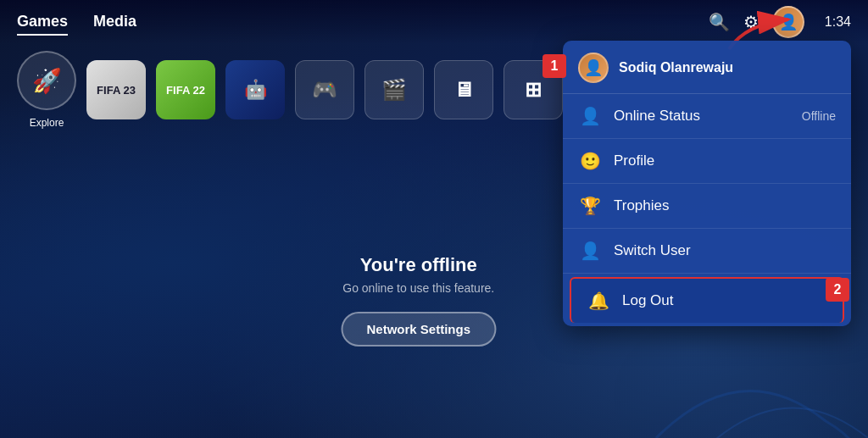 This screenshot has width=868, height=438. Describe the element at coordinates (837, 290) in the screenshot. I see `step-label-2: 2` at that location.